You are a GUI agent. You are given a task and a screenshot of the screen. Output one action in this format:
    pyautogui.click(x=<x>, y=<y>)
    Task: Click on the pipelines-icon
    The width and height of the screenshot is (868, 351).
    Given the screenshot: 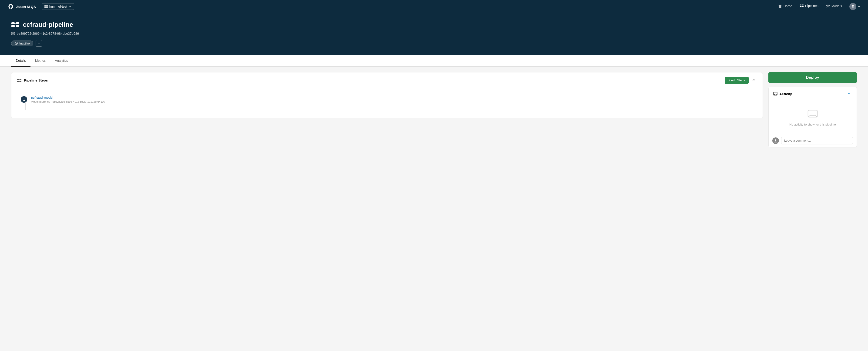 What is the action you would take?
    pyautogui.click(x=802, y=6)
    